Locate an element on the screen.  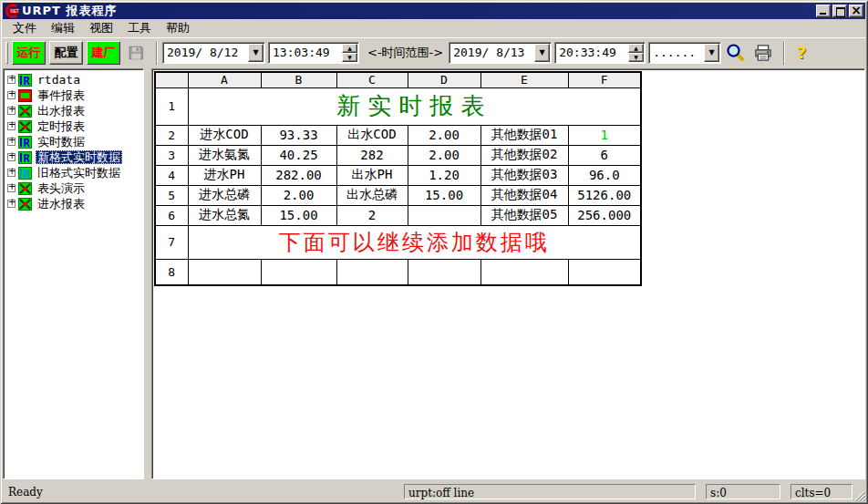
column-header-f: F is located at coordinates (604, 80).